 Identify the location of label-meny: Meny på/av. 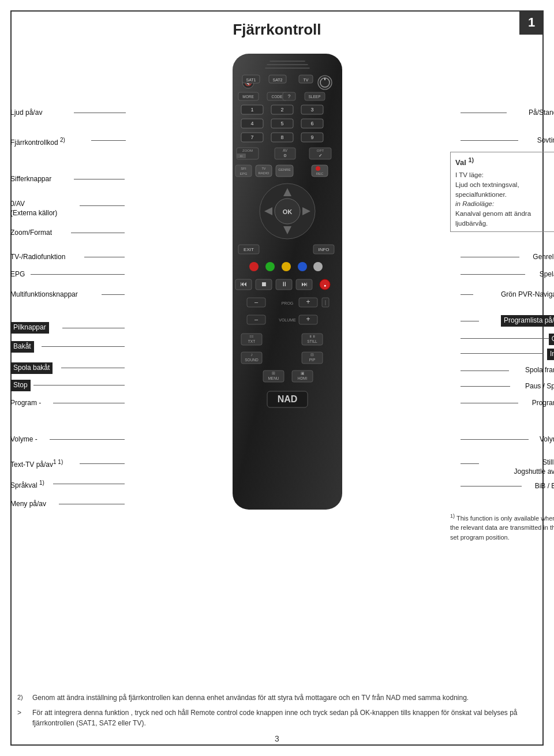
(28, 504).